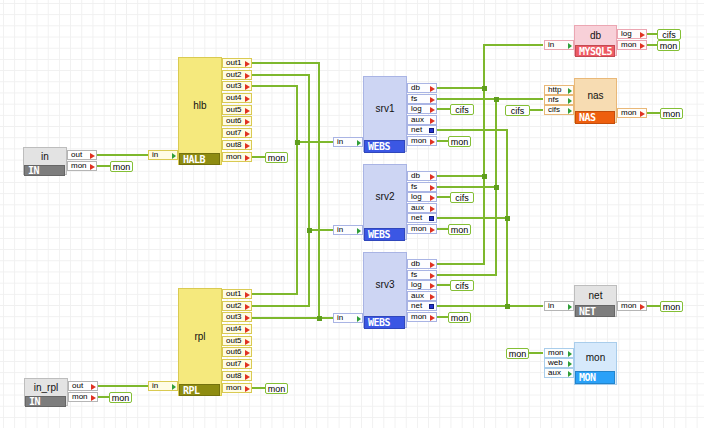 The image size is (704, 428). What do you see at coordinates (237, 329) in the screenshot?
I see `port-rpl-out4: out4` at bounding box center [237, 329].